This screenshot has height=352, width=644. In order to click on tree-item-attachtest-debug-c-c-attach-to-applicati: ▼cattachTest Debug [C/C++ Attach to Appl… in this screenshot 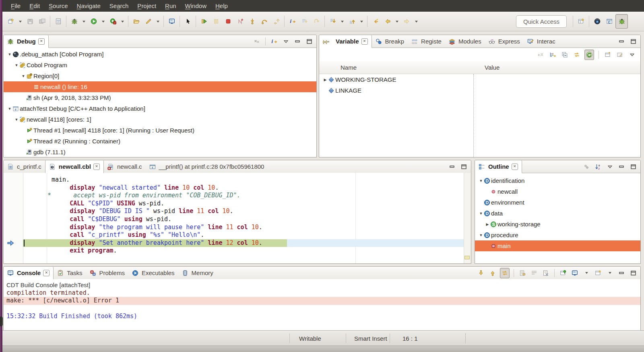, I will do `click(160, 109)`.